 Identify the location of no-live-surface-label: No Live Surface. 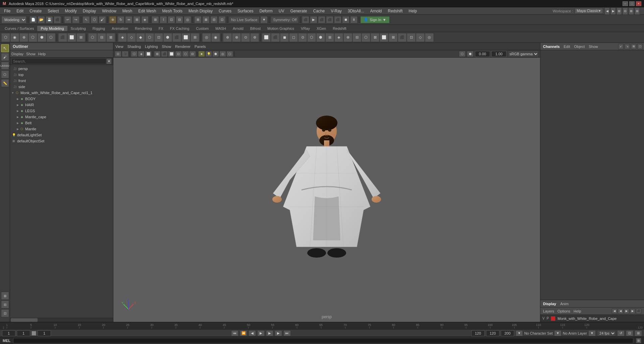
(244, 20).